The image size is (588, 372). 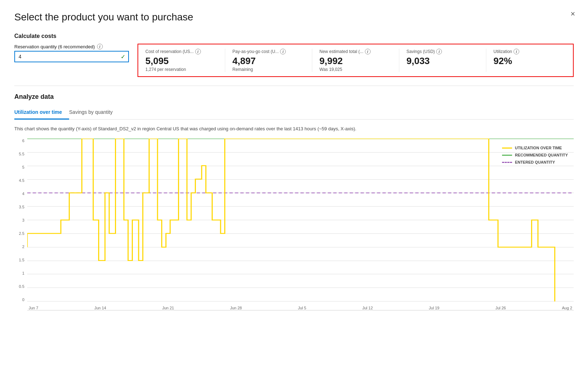 What do you see at coordinates (294, 97) in the screenshot?
I see `analyze-title: Analyze data` at bounding box center [294, 97].